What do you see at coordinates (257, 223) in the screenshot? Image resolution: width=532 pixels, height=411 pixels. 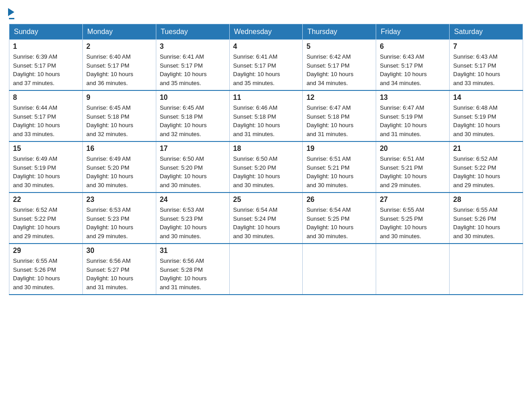 I see `day-info: Sunrise: 6:54 AMSunset: 5:24 PMDaylight:…` at bounding box center [257, 223].